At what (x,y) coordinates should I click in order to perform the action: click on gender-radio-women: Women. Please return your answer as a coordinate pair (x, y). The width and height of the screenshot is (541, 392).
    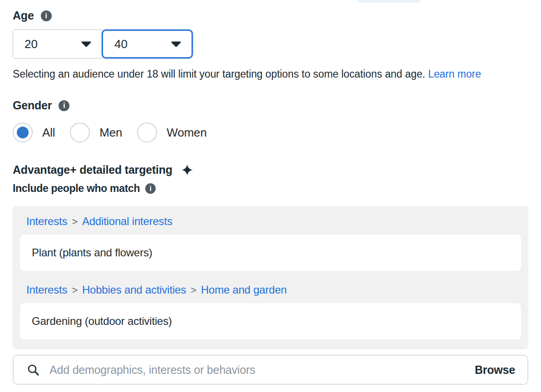
    Looking at the image, I should click on (172, 132).